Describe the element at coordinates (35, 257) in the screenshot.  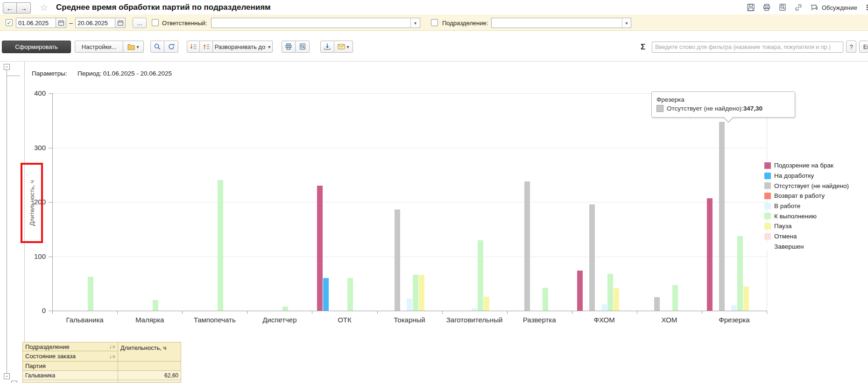
I see `y-axis-tick-label: 100` at that location.